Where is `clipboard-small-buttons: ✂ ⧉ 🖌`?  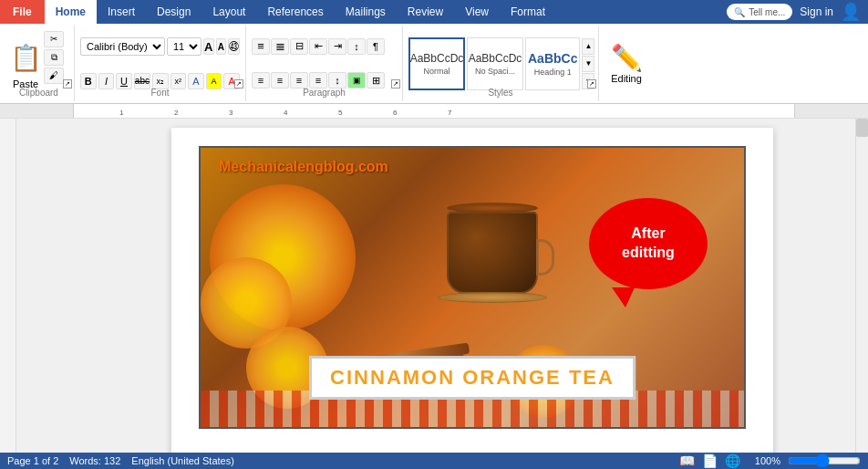 clipboard-small-buttons: ✂ ⧉ 🖌 is located at coordinates (54, 57).